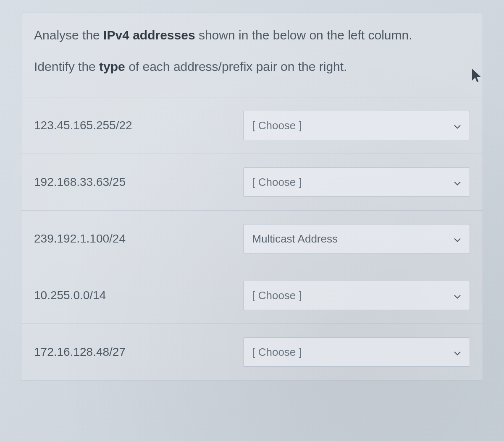  What do you see at coordinates (139, 125) in the screenshot?
I see `ipv4-address-label: 123.45.165.255/22` at bounding box center [139, 125].